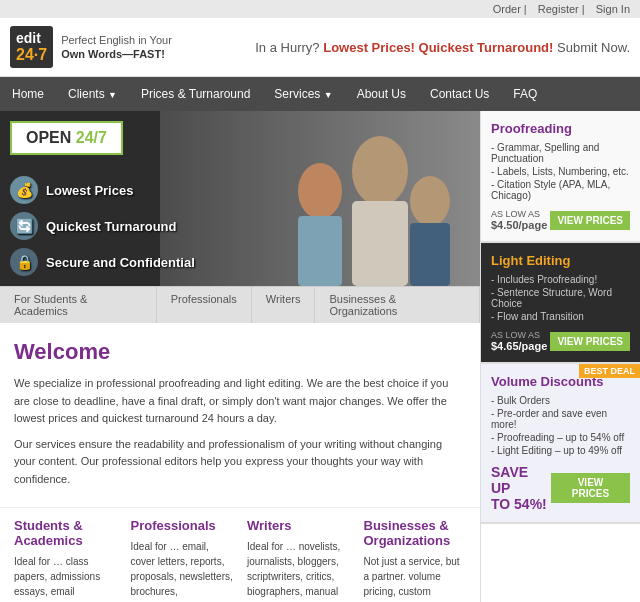  I want to click on submit-text: Submit Now., so click(594, 48).